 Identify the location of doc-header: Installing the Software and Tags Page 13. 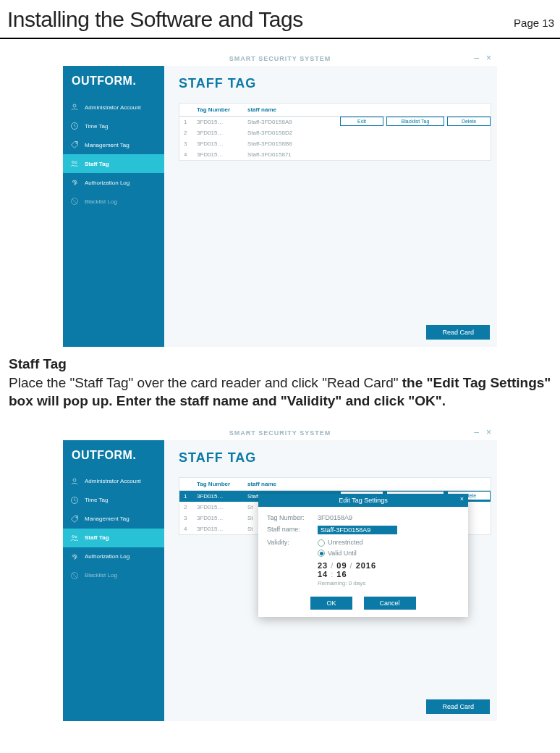
(280, 20).